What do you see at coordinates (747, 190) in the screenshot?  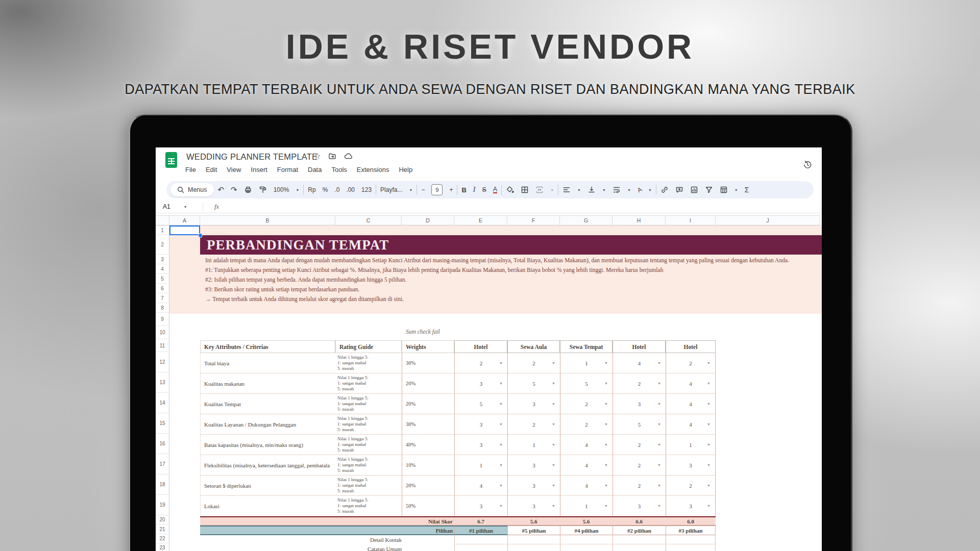 I see `functions-button: Σ` at bounding box center [747, 190].